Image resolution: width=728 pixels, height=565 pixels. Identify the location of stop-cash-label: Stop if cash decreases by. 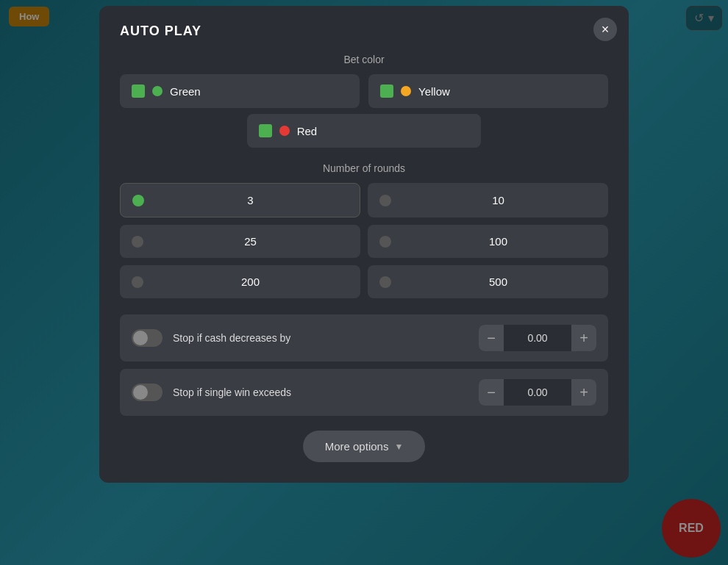
(321, 338).